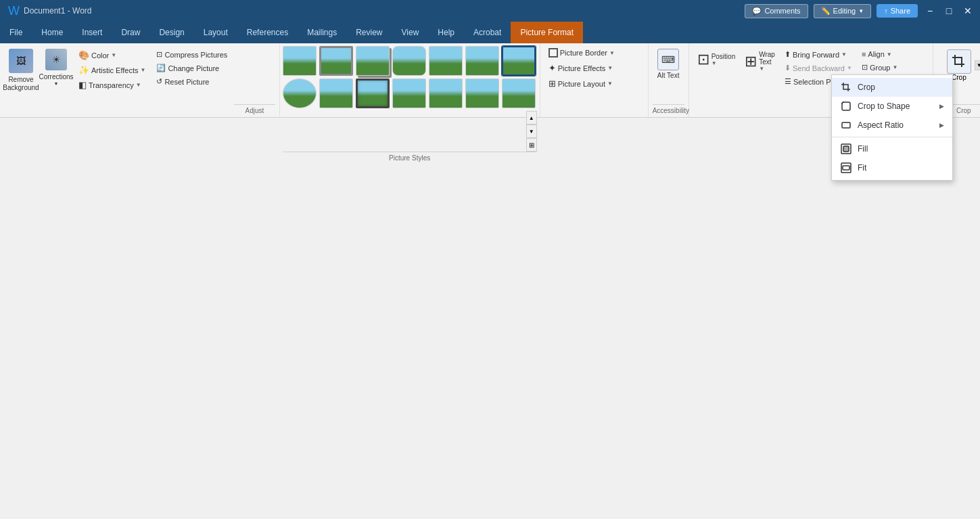 This screenshot has width=980, height=519. What do you see at coordinates (714, 64) in the screenshot?
I see `position-dropdown-arrow: ▼` at bounding box center [714, 64].